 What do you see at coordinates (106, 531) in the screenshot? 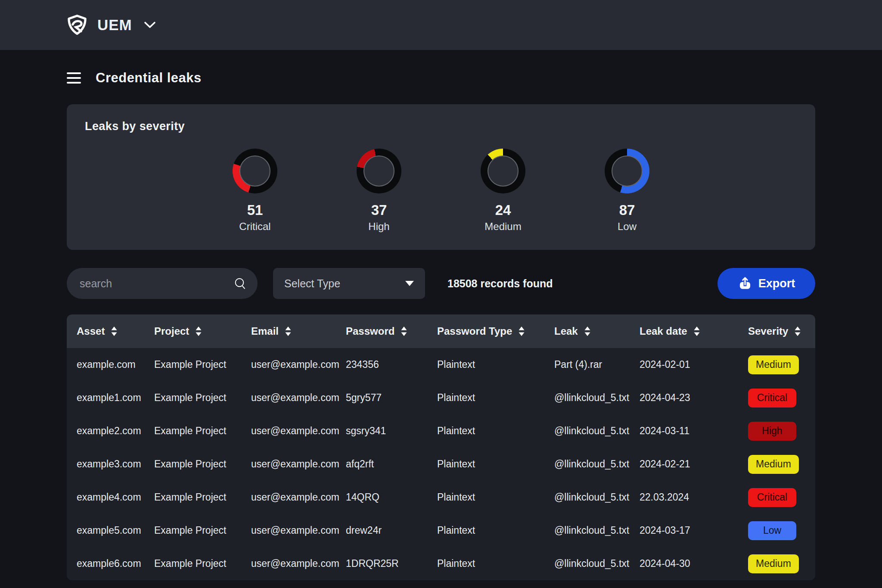
I see `cell-asset: example5.com` at bounding box center [106, 531].